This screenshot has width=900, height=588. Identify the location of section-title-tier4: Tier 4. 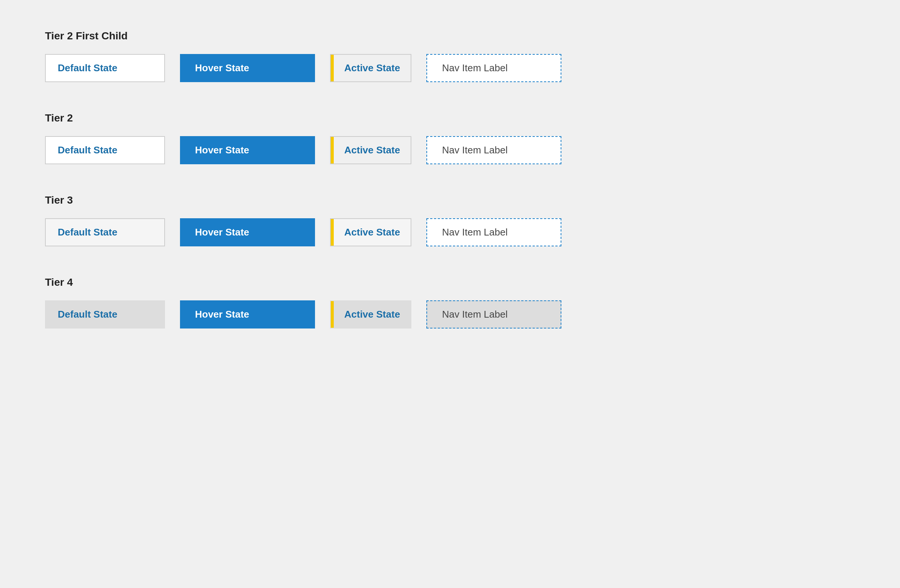
(450, 282).